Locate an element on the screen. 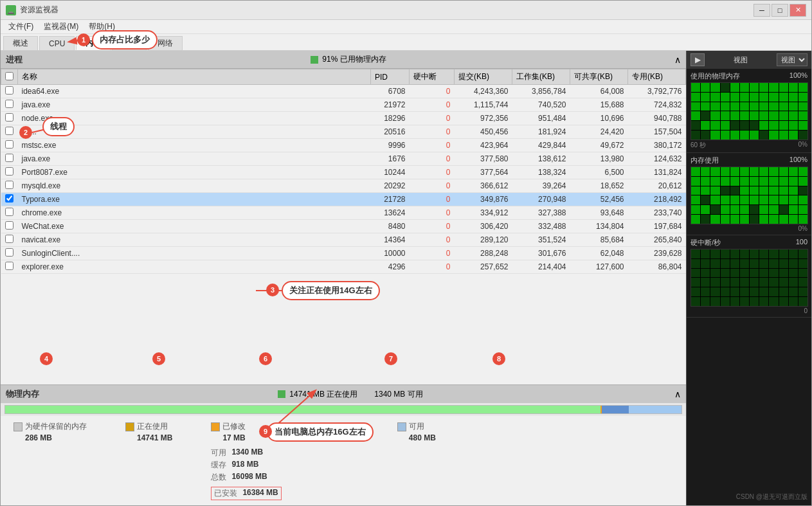 The image size is (812, 506). table-row: Typora.exe 21728 0 349,876 270,948 52,45… is located at coordinates (343, 199).